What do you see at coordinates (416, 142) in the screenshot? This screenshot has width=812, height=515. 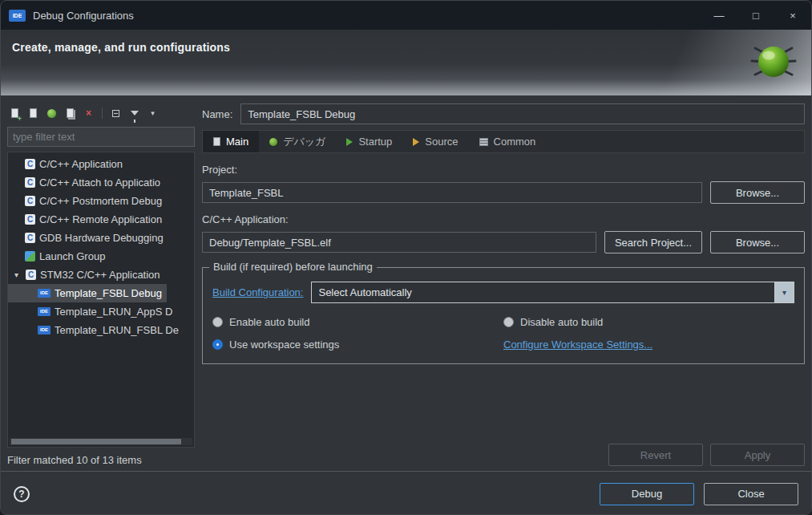 I see `source-tab-icon` at bounding box center [416, 142].